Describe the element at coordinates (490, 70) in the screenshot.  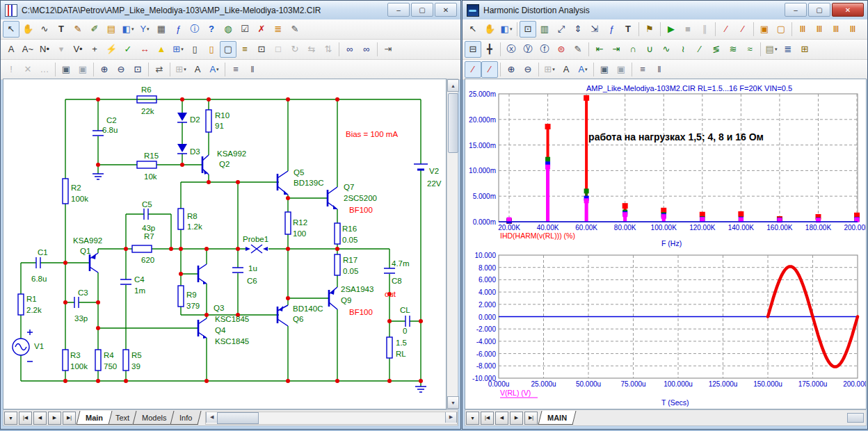
I see `cursor-slope-2-button: ∕` at that location.